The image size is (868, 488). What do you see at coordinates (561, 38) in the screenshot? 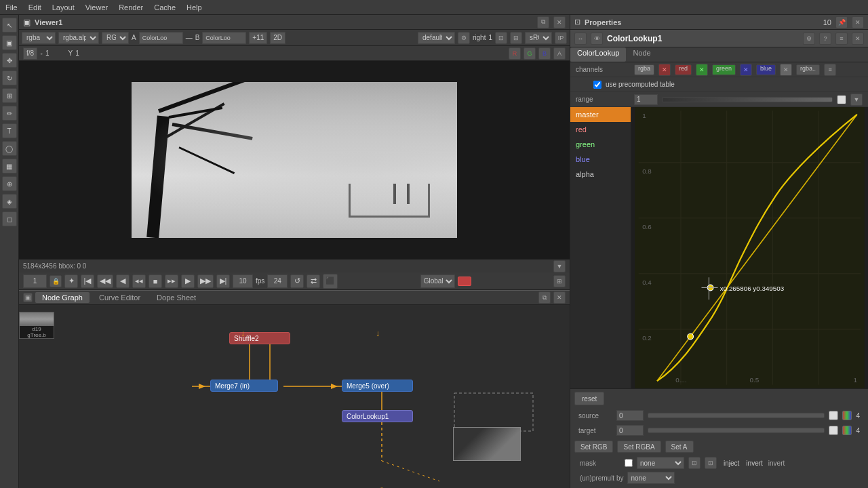
I see `ip-icon: IP` at bounding box center [561, 38].